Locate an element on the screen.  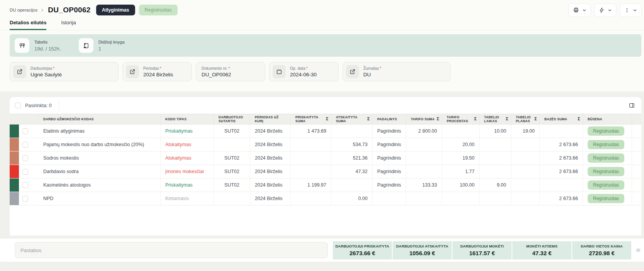
cell-rate-sum is located at coordinates (424, 199).